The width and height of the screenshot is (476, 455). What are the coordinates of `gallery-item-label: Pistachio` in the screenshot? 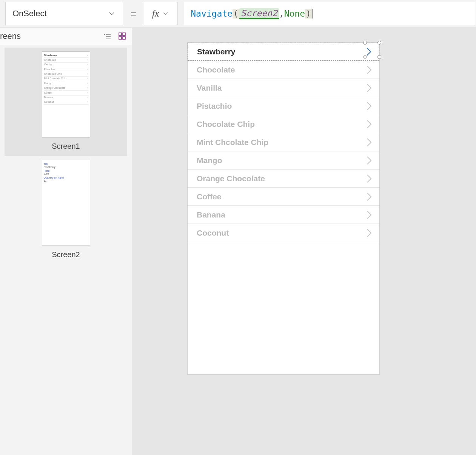 It's located at (214, 106).